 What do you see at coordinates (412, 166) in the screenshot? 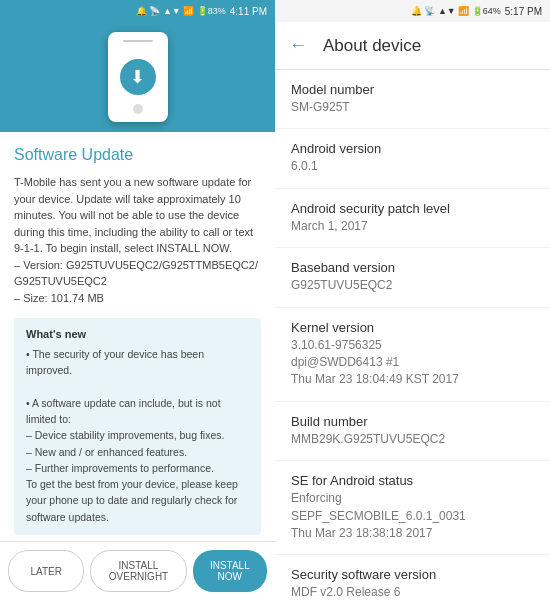
I see `android-version-value: 6.0.1` at bounding box center [412, 166].